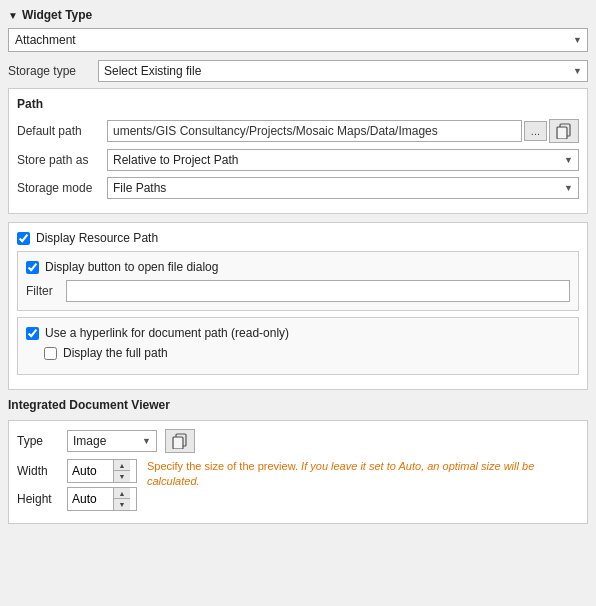 This screenshot has width=596, height=606. What do you see at coordinates (102, 471) in the screenshot?
I see `width-spinner: ▲ ▼` at bounding box center [102, 471].